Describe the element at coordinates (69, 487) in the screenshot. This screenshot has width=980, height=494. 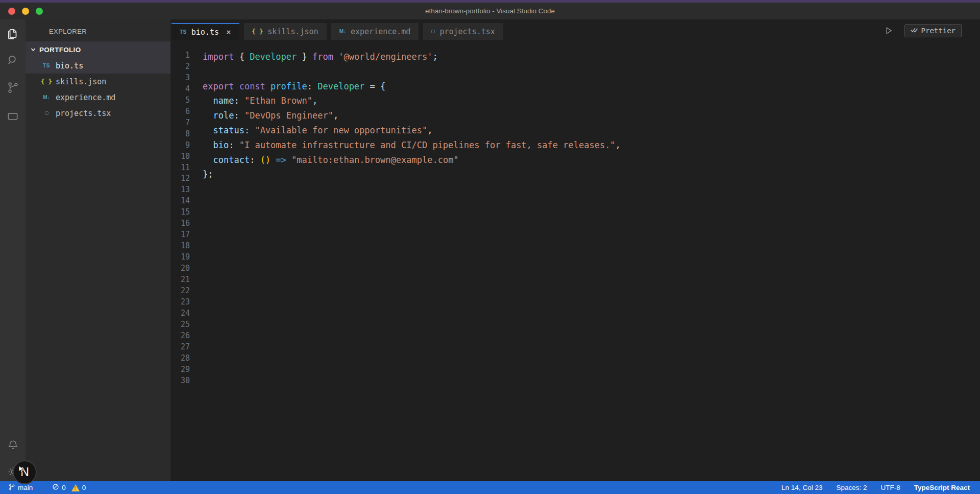
I see `problems-indicator: 0 0` at that location.